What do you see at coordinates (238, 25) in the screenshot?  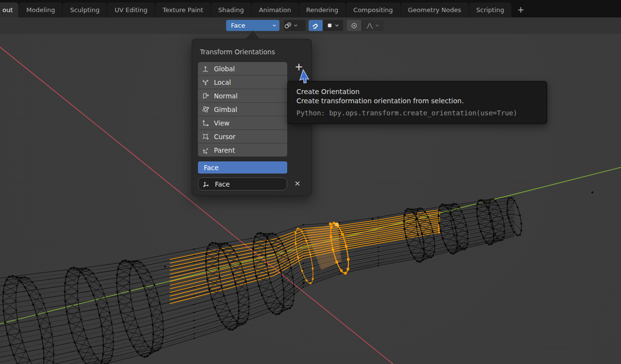 I see `transform-orientation-value: Face` at bounding box center [238, 25].